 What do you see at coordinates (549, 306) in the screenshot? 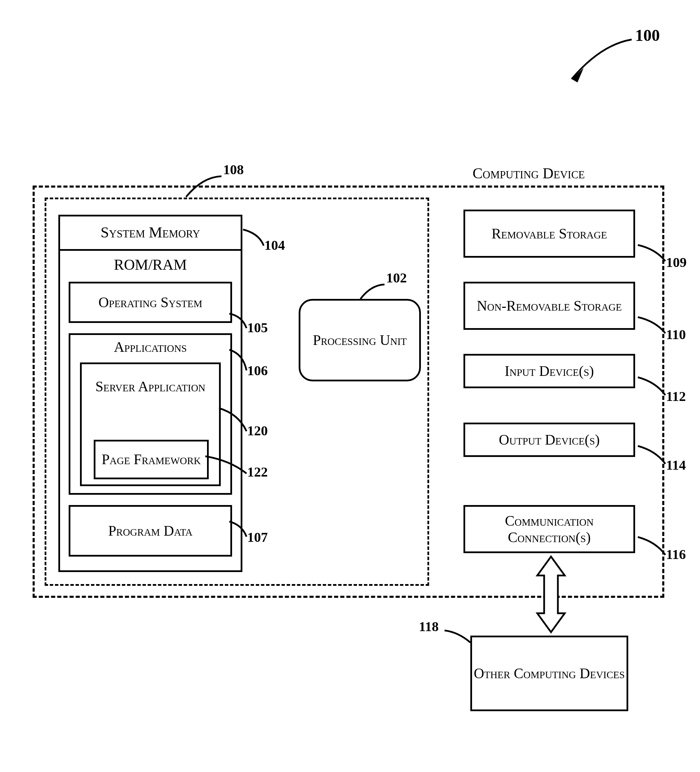
I see `non-removable-storage-box: Non-Removable Storage` at bounding box center [549, 306].